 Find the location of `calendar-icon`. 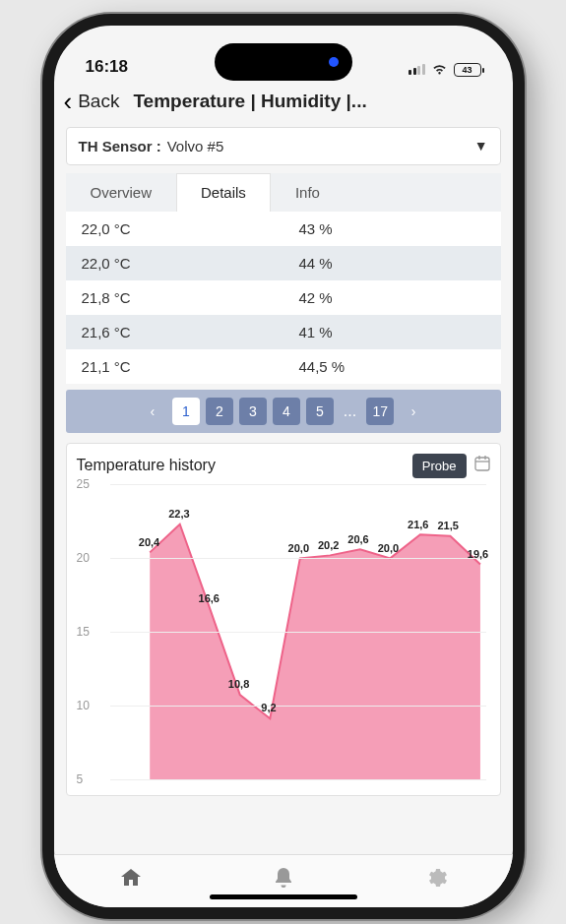

calendar-icon is located at coordinates (482, 465).